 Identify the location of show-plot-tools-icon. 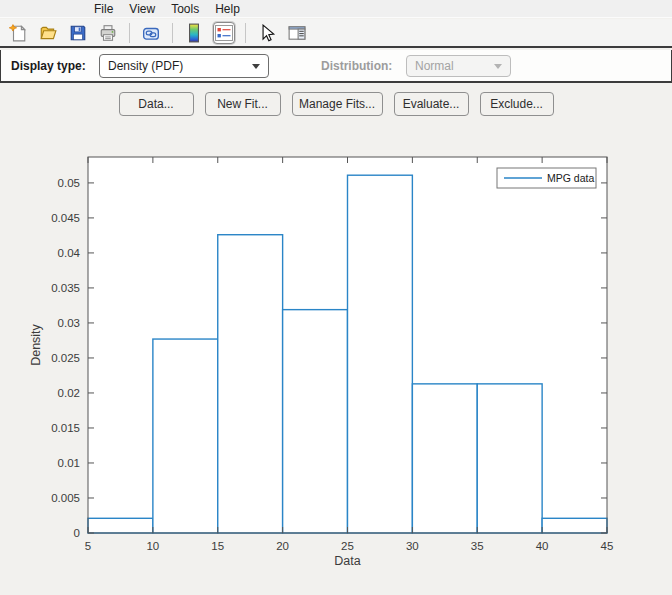
(297, 33).